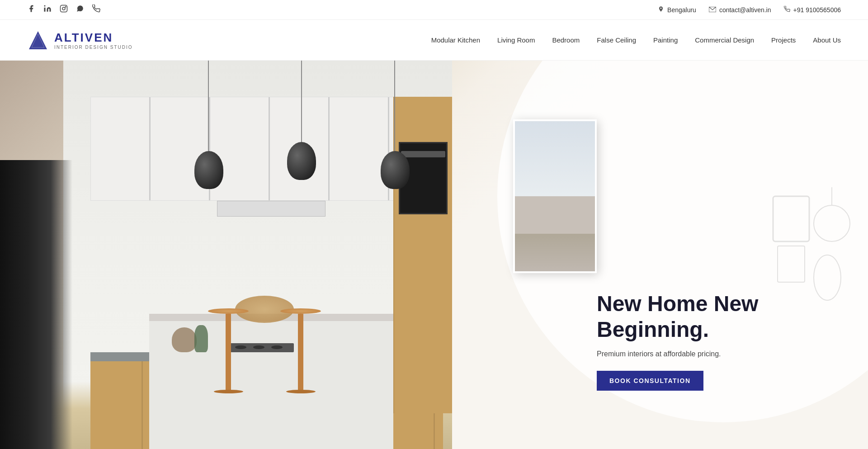 The height and width of the screenshot is (449, 868). I want to click on hero-heading: New Home New Beginning., so click(710, 317).